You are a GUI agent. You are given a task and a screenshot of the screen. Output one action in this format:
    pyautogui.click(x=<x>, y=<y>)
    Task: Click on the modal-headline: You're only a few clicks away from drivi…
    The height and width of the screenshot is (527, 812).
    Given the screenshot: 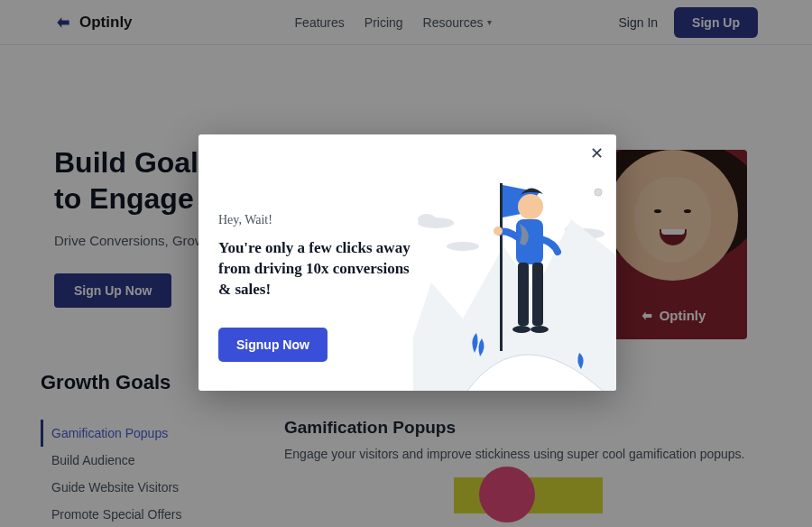 What is the action you would take?
    pyautogui.click(x=319, y=269)
    